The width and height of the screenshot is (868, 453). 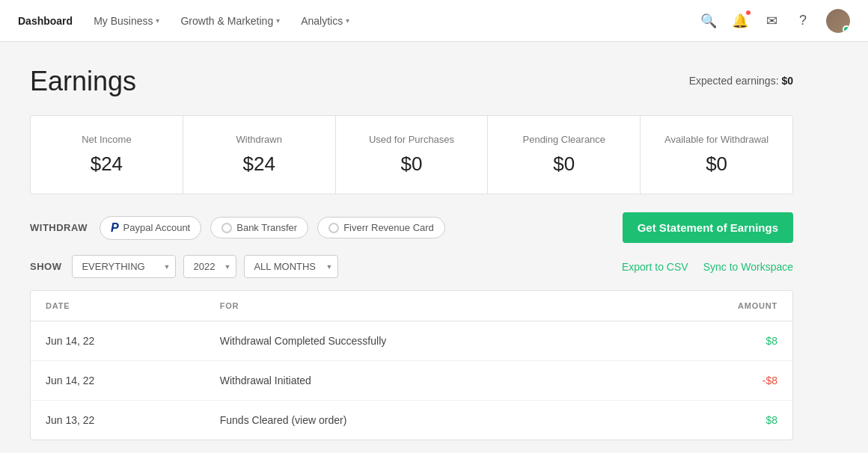 I want to click on stat-net-income: Net Income $24, so click(x=107, y=155).